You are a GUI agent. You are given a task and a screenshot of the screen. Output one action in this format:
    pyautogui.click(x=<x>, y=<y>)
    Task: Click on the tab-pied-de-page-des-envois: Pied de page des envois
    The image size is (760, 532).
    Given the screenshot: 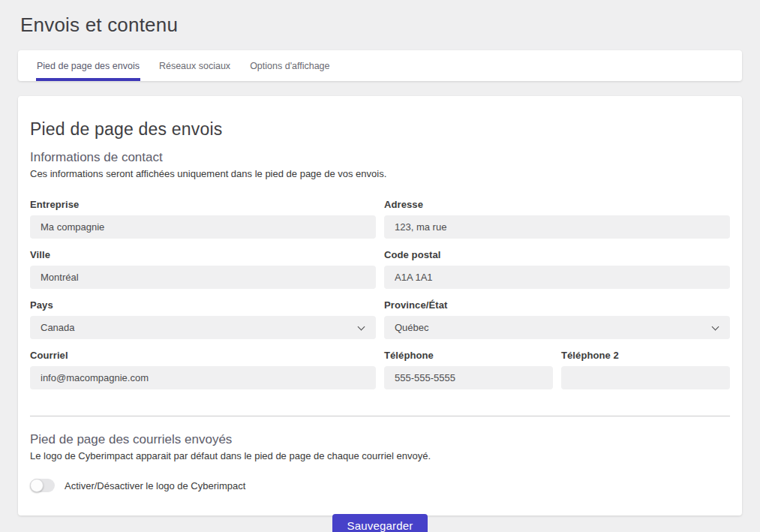 What is the action you would take?
    pyautogui.click(x=89, y=66)
    